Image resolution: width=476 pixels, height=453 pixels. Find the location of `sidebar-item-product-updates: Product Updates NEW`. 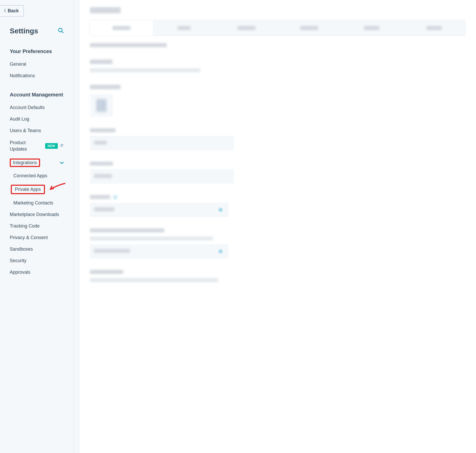

sidebar-item-product-updates: Product Updates NEW is located at coordinates (37, 146).